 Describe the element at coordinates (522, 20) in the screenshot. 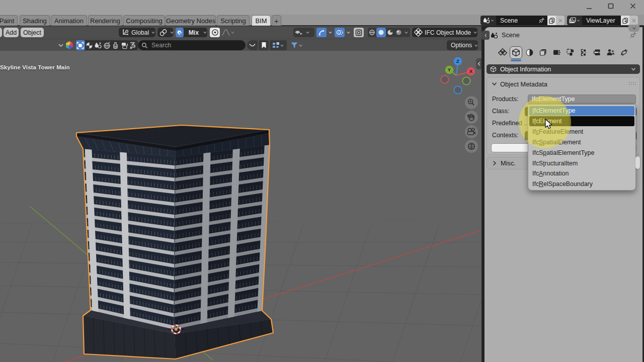

I see `scene-selector: Scene` at that location.